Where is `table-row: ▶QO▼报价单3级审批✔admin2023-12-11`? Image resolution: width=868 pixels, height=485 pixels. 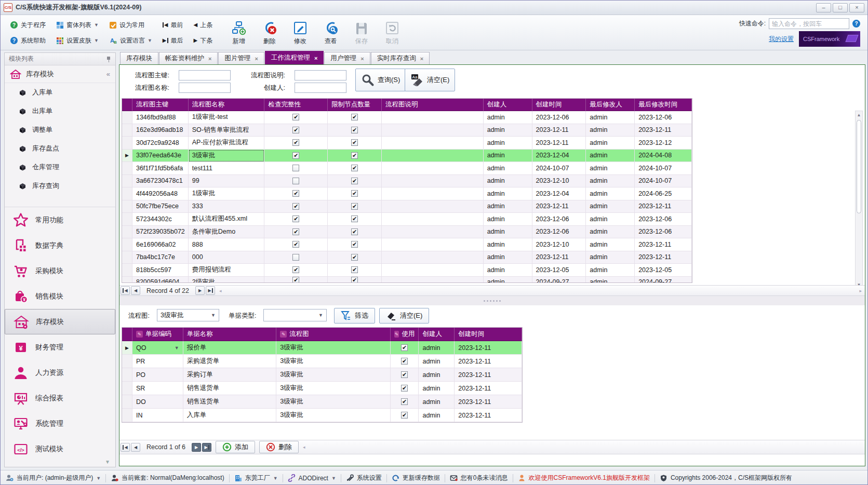
table-row: ▶QO▼报价单3级审批✔admin2023-12-11 is located at coordinates (322, 348).